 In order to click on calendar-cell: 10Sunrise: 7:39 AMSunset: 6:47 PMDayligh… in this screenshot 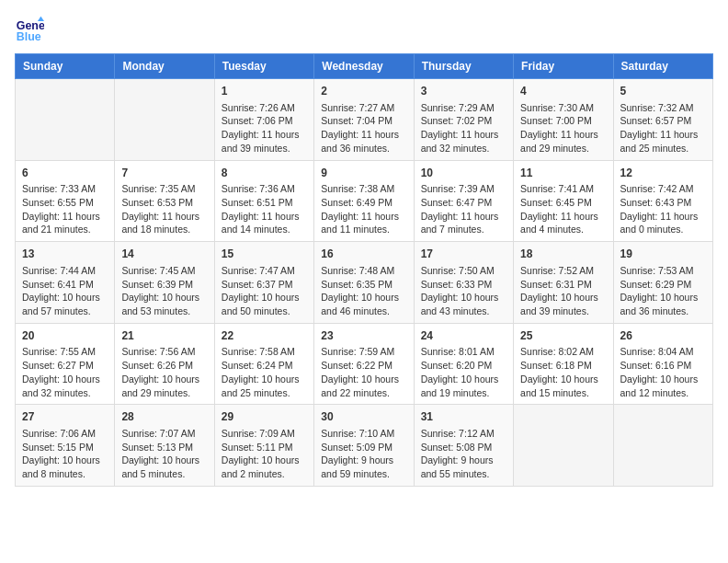, I will do `click(463, 201)`.